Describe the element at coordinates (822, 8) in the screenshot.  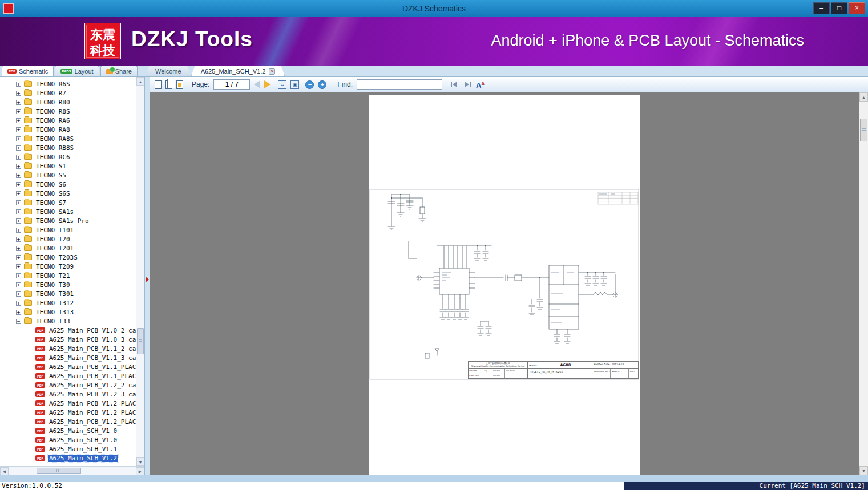
I see `minimize-button: –` at that location.